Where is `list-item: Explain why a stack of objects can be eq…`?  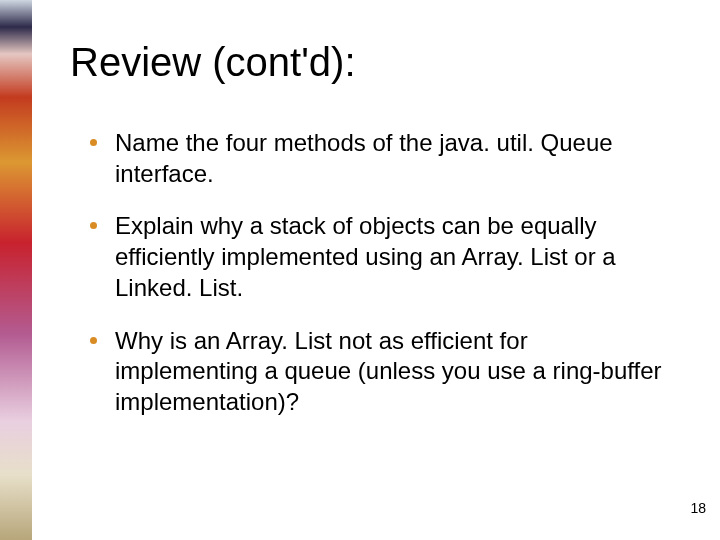
list-item: Explain why a stack of objects can be eq… is located at coordinates (380, 257).